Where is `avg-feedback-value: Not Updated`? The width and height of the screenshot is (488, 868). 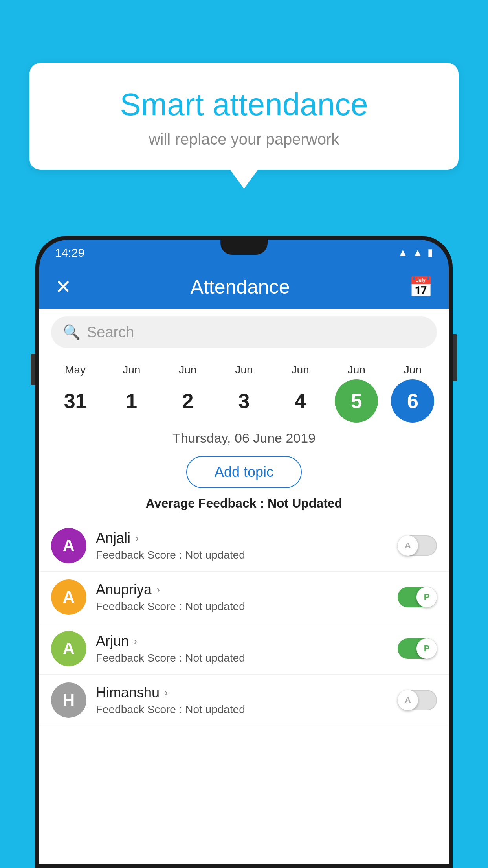
avg-feedback-value: Not Updated is located at coordinates (305, 503).